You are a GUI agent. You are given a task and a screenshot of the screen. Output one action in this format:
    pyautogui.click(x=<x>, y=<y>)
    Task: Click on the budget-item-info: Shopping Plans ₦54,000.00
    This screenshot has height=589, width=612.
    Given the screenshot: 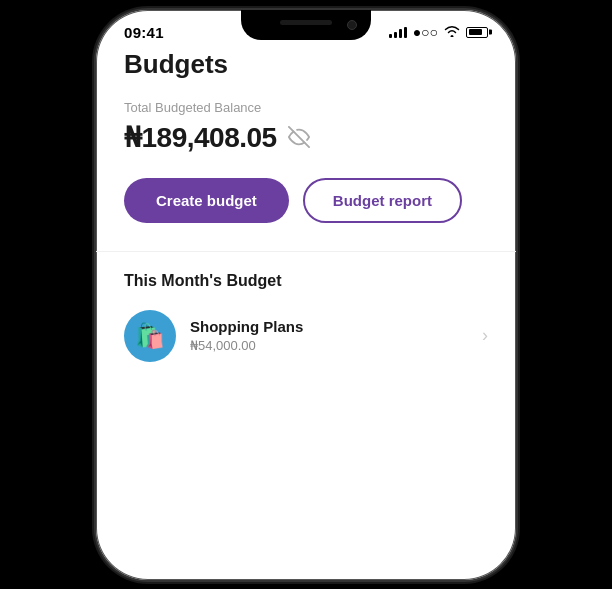 What is the action you would take?
    pyautogui.click(x=329, y=336)
    